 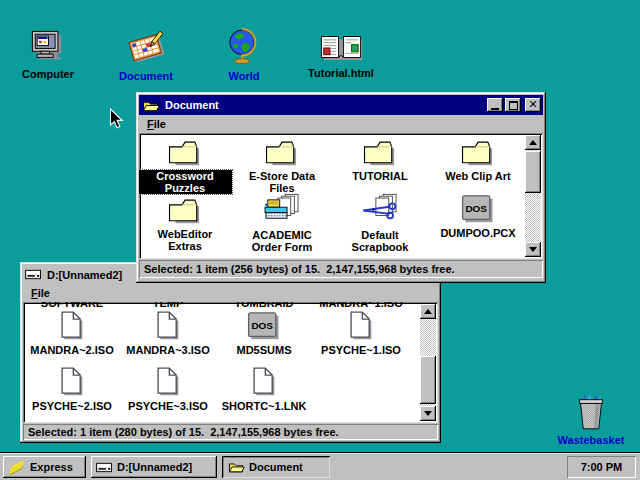 What do you see at coordinates (380, 223) in the screenshot?
I see `file-item: Default Scrapbook` at bounding box center [380, 223].